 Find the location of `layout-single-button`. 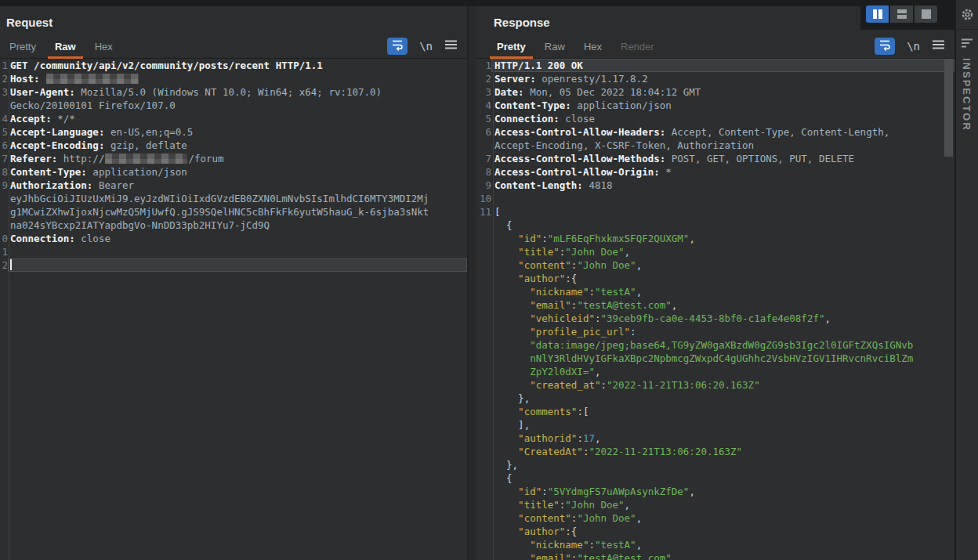

layout-single-button is located at coordinates (926, 14).